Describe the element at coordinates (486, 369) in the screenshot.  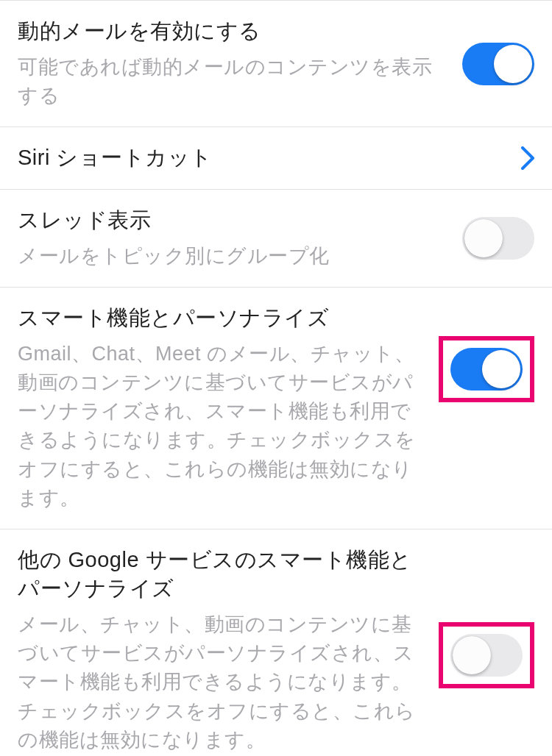
I see `smart-personalize-toggle` at that location.